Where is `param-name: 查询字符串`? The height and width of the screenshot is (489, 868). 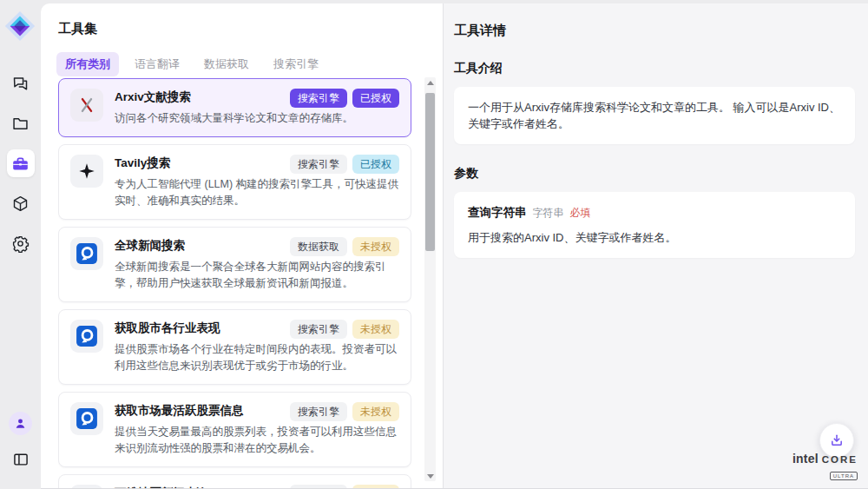 param-name: 查询字符串 is located at coordinates (497, 212).